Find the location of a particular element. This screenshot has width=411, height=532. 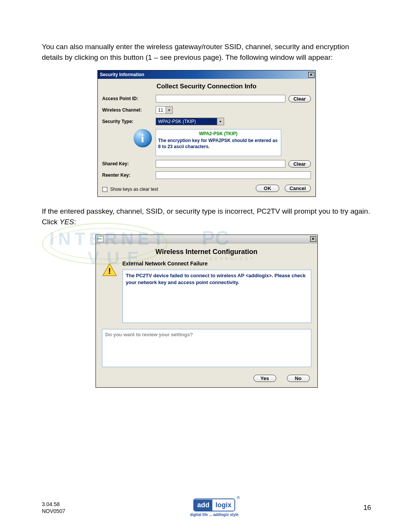

reenter-key-input is located at coordinates (233, 175).